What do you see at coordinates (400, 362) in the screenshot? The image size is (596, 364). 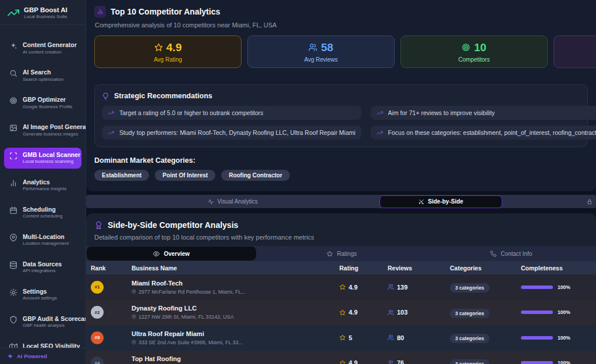 I see `reviews-value: 76` at bounding box center [400, 362].